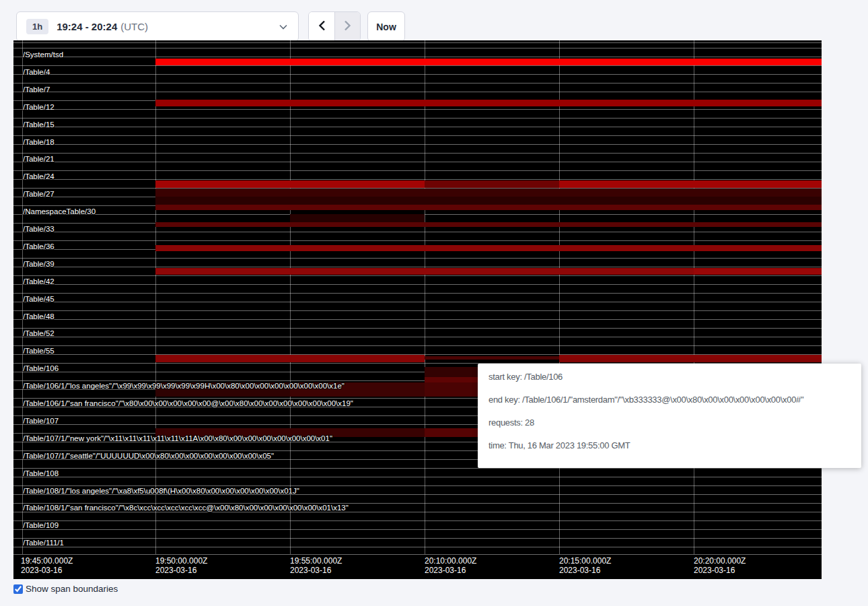  What do you see at coordinates (39, 229) in the screenshot?
I see `row-label: /Table/33` at bounding box center [39, 229].